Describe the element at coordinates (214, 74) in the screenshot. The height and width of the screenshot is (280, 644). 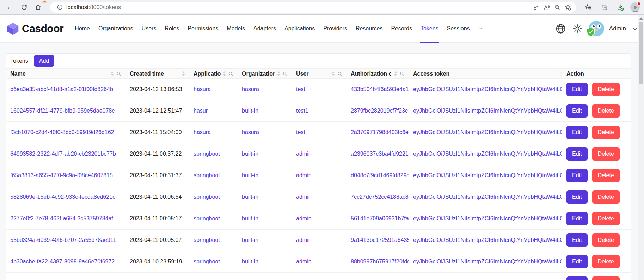
I see `column-header-application: Application` at that location.